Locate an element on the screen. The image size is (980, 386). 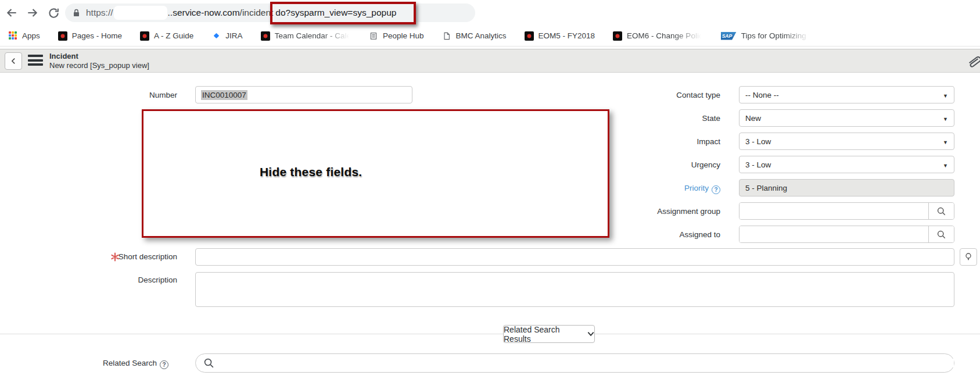
priority-label-text: Priority is located at coordinates (697, 188).